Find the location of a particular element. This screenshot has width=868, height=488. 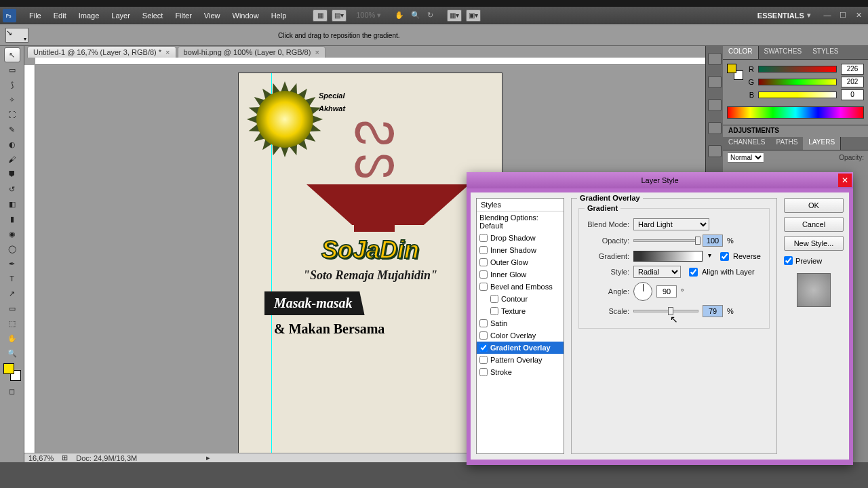

opacity-field is located at coordinates (713, 241).